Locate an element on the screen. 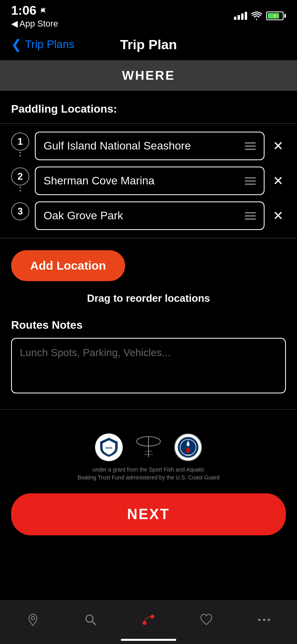 The width and height of the screenshot is (297, 644). number-circle-1: 1 is located at coordinates (20, 142).